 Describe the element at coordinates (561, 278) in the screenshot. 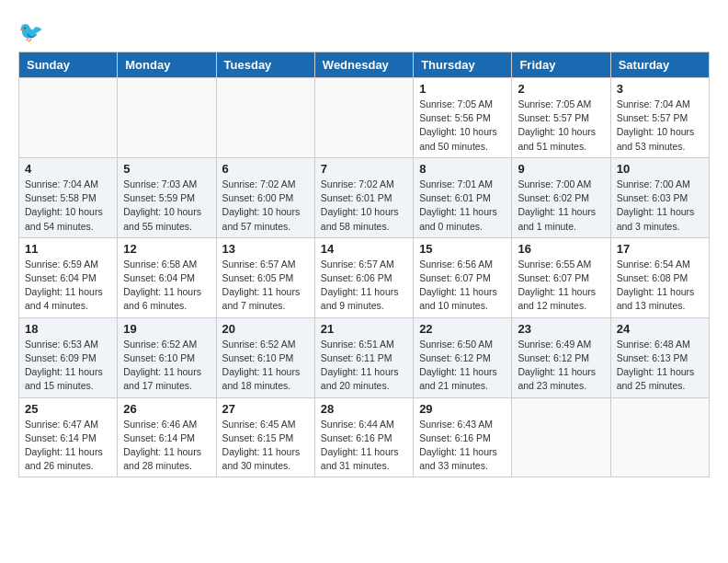

I see `calendar-day-cell: 16Sunrise: 6:55 AMSunset: 6:07 PMDayligh…` at that location.